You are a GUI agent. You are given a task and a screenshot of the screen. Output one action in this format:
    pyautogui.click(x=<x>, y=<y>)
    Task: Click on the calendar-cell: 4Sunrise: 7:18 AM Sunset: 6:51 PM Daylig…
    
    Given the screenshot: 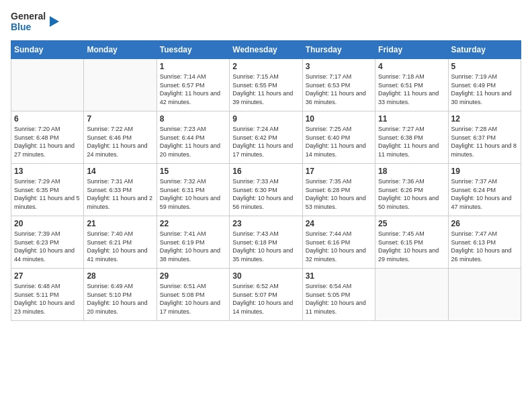 What is the action you would take?
    pyautogui.click(x=412, y=85)
    